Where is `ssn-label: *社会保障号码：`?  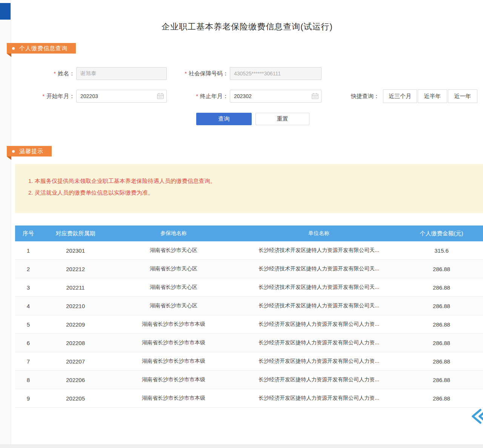 ssn-label: *社会保障号码： is located at coordinates (199, 74).